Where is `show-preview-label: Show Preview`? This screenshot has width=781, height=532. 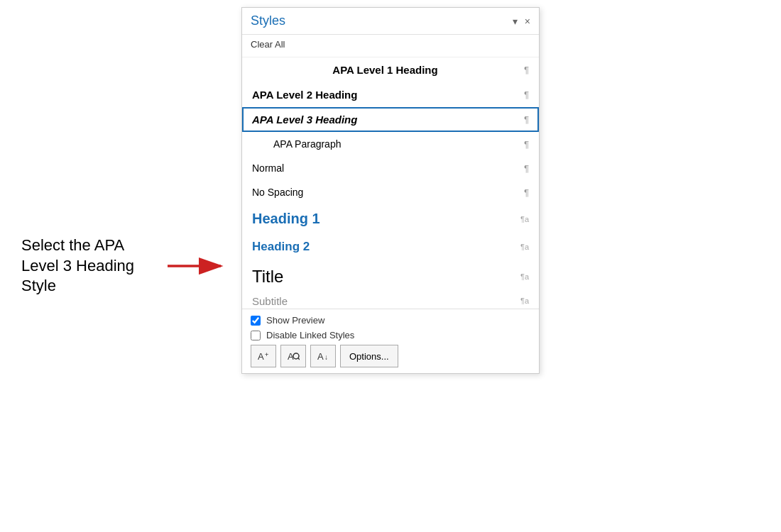 show-preview-label: Show Preview is located at coordinates (295, 321).